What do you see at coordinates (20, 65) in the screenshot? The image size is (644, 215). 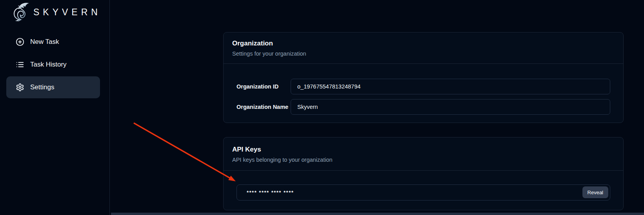 I see `list-icon` at bounding box center [20, 65].